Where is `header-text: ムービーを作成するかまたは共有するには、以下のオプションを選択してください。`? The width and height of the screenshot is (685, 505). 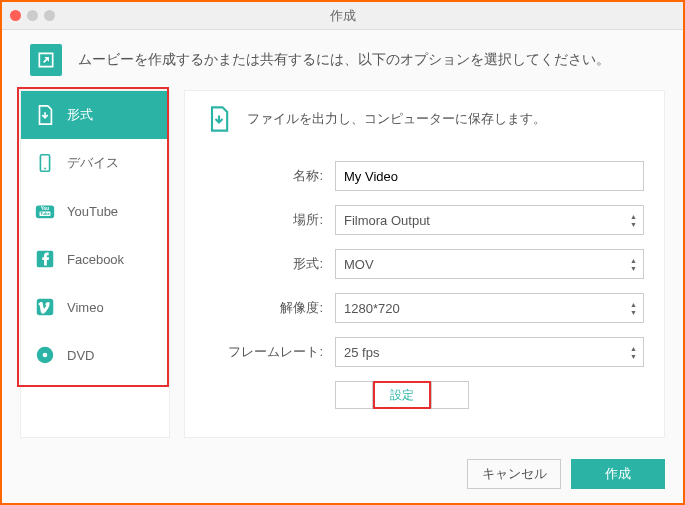
header-text: ムービーを作成するかまたは共有するには、以下のオプションを選択してください。 is located at coordinates (344, 60).